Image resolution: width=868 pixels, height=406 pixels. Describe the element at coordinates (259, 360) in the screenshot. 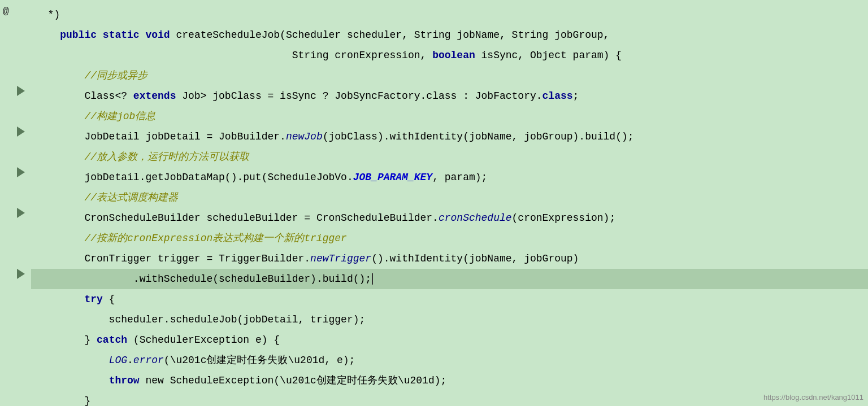

I see `code-text: (\u201c创建定时任务失败\u201d, e);` at that location.